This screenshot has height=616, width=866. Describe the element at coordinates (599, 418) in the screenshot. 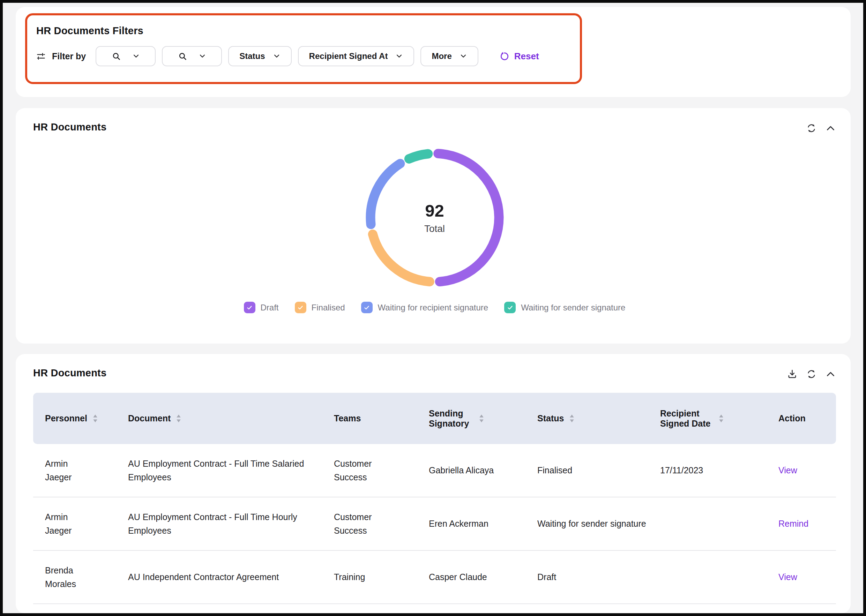

I see `column-header-status: Status` at that location.